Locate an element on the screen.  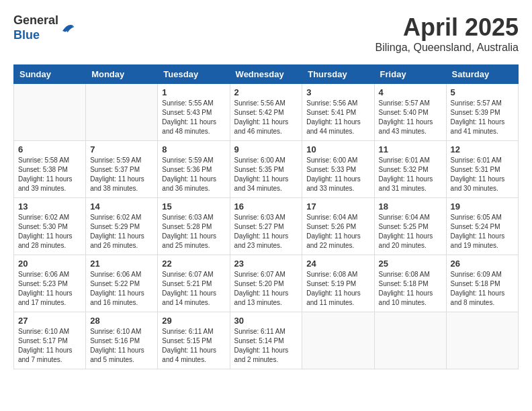
day-info: Sunrise: 6:06 AMSunset: 5:22 PMDaylight:… is located at coordinates (122, 289).